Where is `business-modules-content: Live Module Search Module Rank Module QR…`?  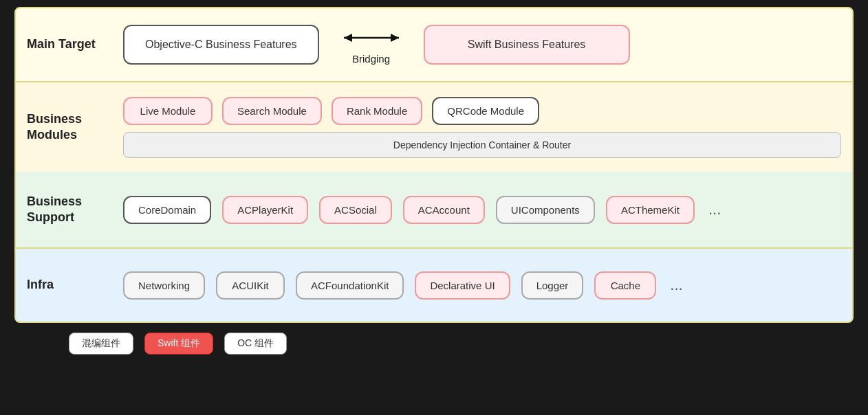 business-modules-content: Live Module Search Module Rank Module QR… is located at coordinates (482, 128).